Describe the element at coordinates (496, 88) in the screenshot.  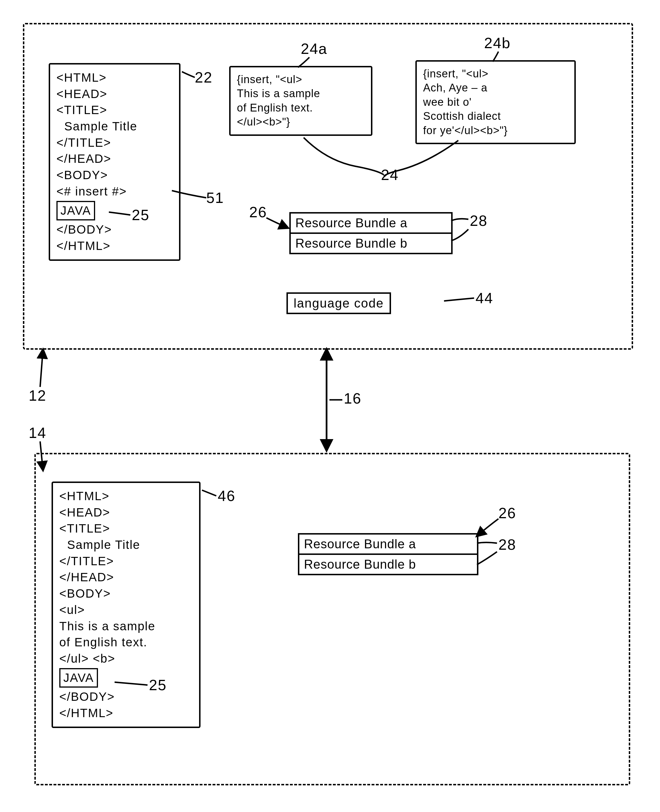
I see `bundle-line: Ach, Aye – a` at that location.